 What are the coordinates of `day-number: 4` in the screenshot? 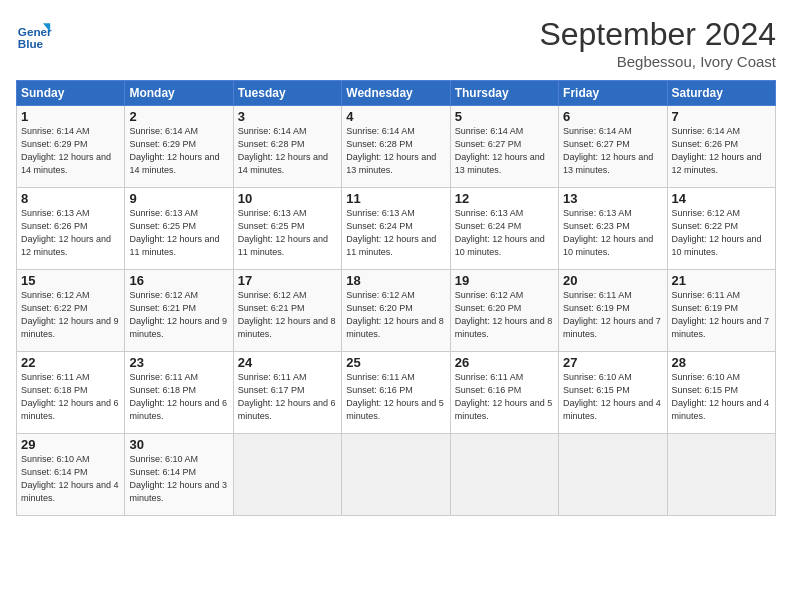 It's located at (396, 116).